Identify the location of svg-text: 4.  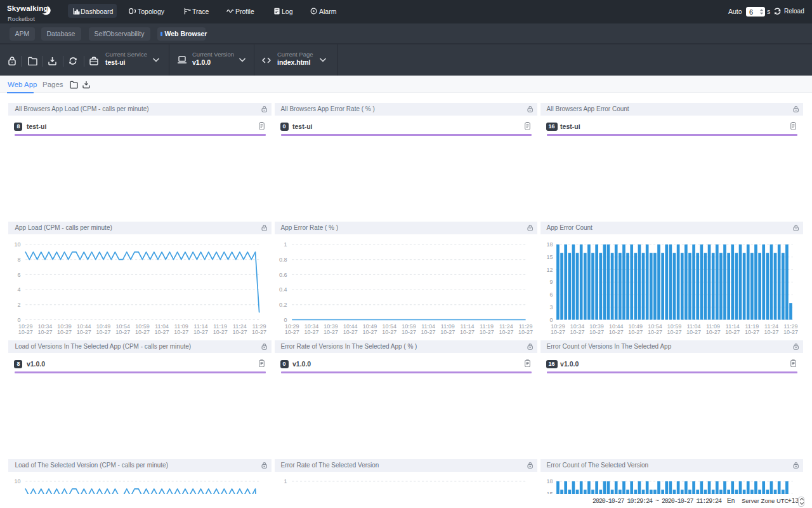
(19, 290).